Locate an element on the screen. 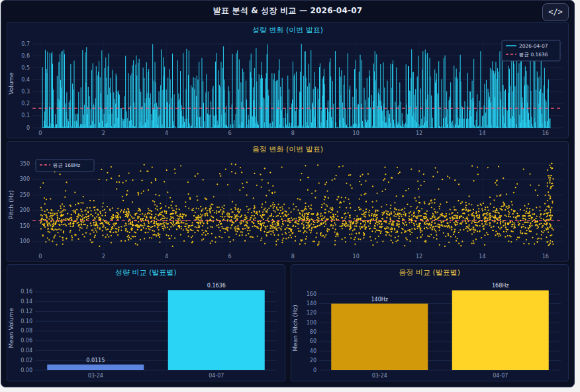 The image size is (580, 392). volume-comparison-title: 성량 비교 (발표별) is located at coordinates (146, 271).